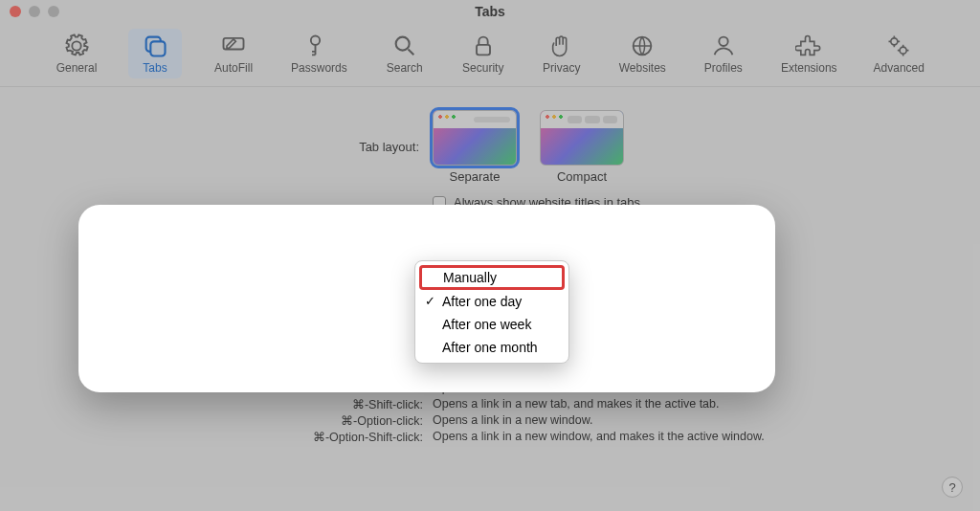  Describe the element at coordinates (492, 324) in the screenshot. I see `menu-item-one-week: After one week` at that location.